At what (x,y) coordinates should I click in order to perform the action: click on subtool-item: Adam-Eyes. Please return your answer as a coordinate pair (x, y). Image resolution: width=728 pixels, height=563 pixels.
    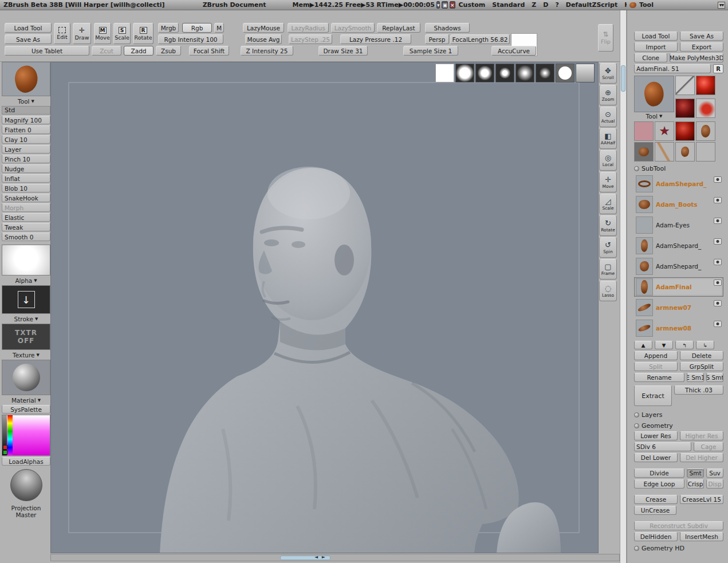
    Looking at the image, I should click on (679, 225).